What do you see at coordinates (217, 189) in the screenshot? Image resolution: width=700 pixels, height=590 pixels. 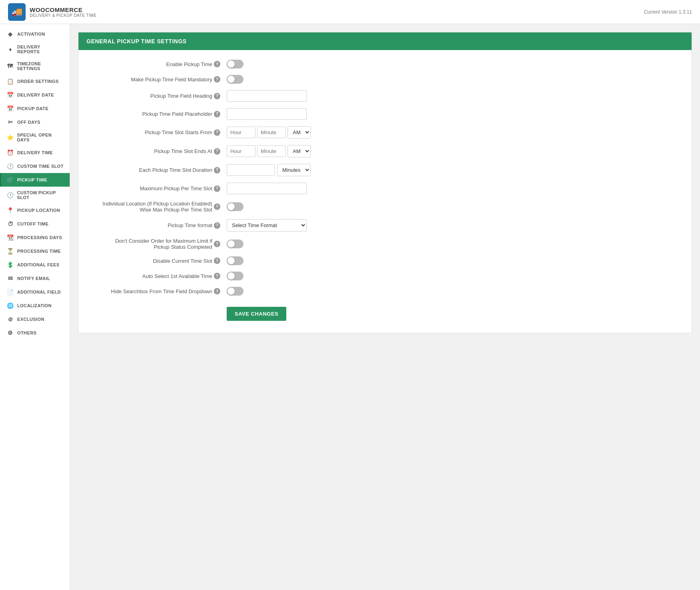 I see `help-max-per-slot: ?` at bounding box center [217, 189].